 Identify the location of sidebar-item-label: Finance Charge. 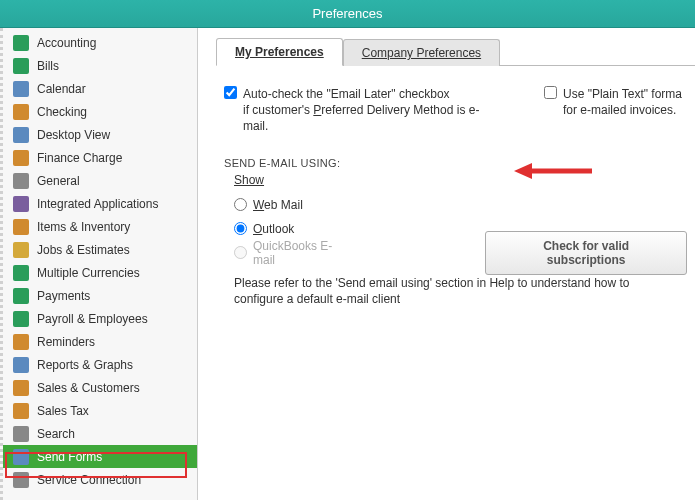
(114, 158).